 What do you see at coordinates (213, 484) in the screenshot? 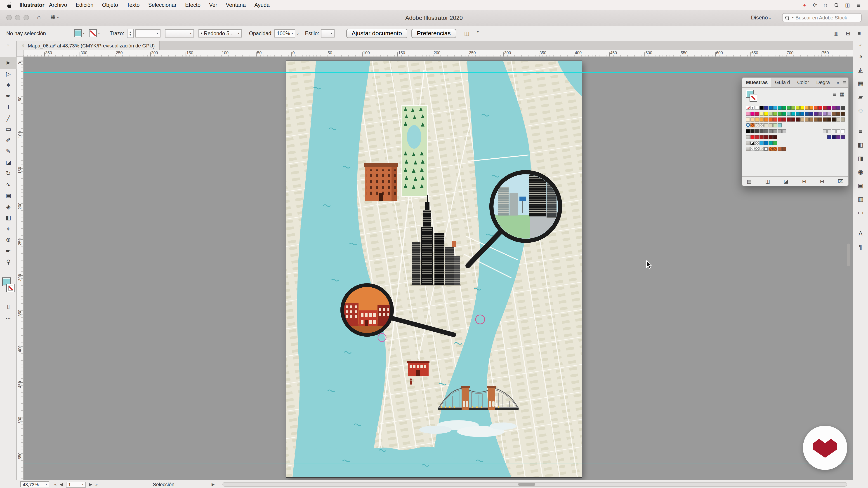
I see `status-expand-icon: ▶` at bounding box center [213, 484].